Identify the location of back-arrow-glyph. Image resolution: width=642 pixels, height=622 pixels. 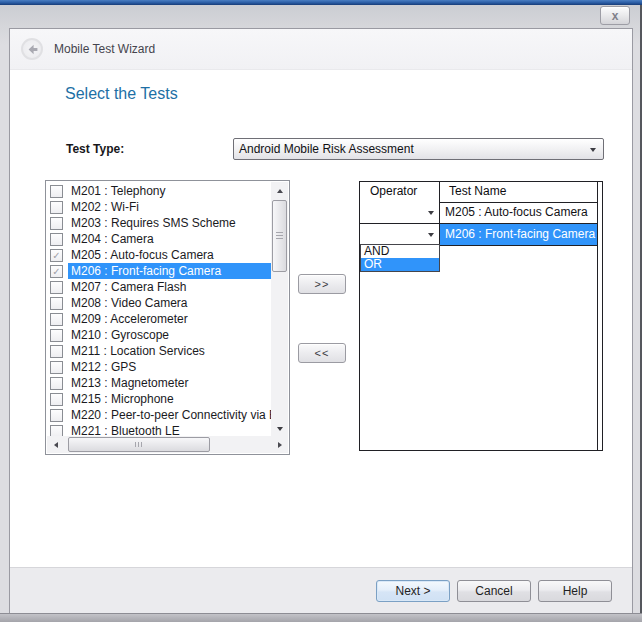
(32, 50).